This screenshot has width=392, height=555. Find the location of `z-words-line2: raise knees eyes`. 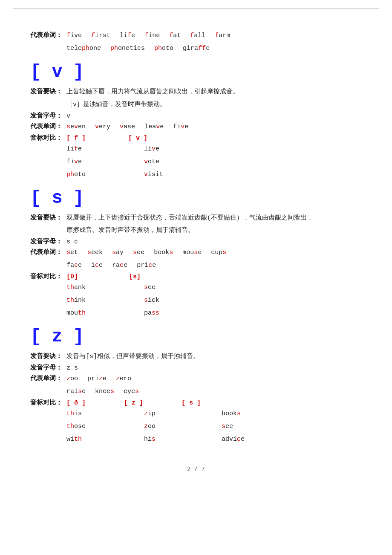

z-words-line2: raise knees eyes is located at coordinates (214, 391).